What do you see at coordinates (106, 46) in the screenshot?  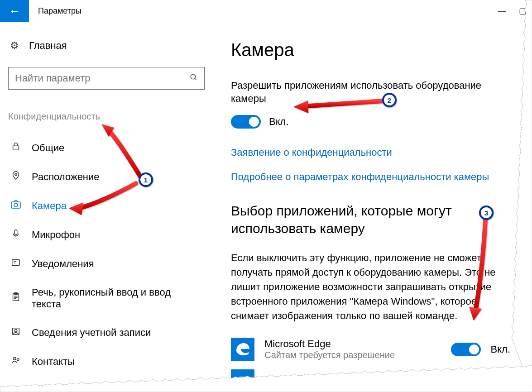 I see `home-link: ⚙ Главная` at bounding box center [106, 46].